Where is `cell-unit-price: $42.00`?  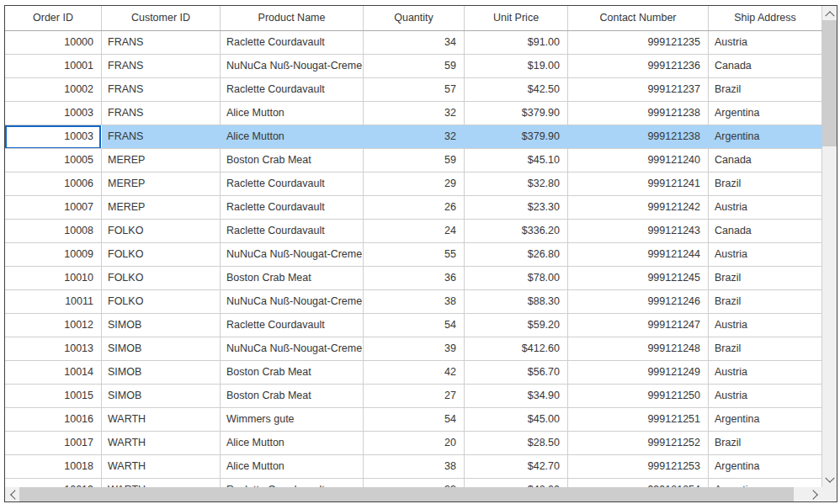
cell-unit-price: $42.00 is located at coordinates (517, 483).